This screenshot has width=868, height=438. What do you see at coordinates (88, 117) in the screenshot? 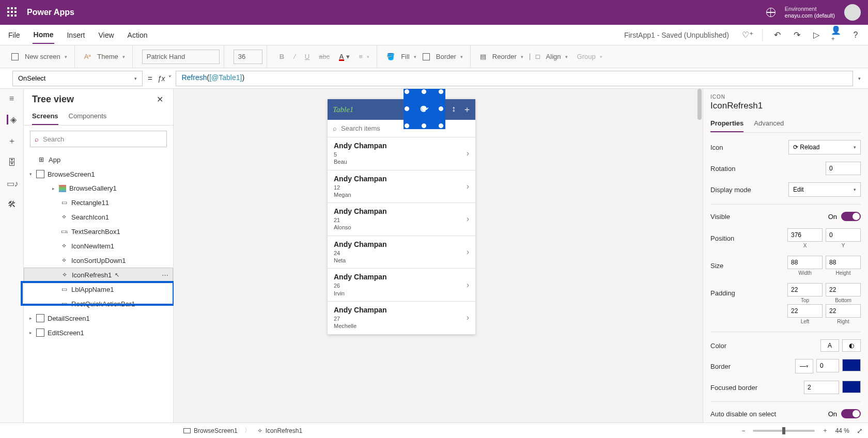
I see `tab-components: Components` at bounding box center [88, 117].